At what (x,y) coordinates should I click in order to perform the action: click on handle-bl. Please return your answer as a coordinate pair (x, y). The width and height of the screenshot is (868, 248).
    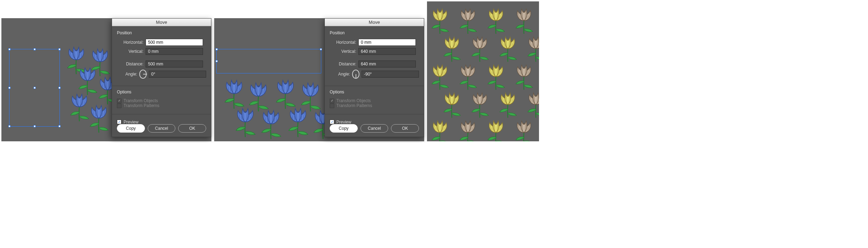
    Looking at the image, I should click on (9, 126).